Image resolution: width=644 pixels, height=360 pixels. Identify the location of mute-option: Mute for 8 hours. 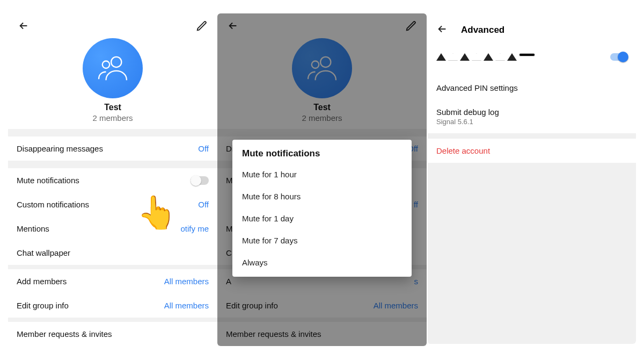
(322, 197).